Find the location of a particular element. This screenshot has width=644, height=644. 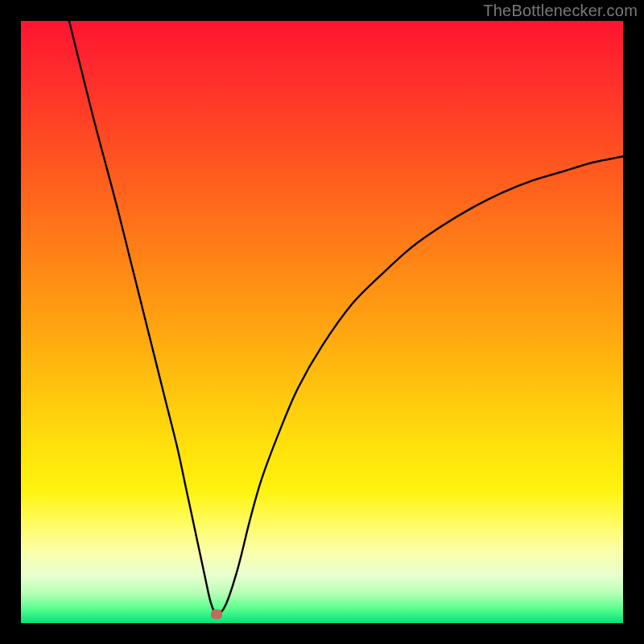

attribution-text: TheBottlenecker.com is located at coordinates (560, 11).